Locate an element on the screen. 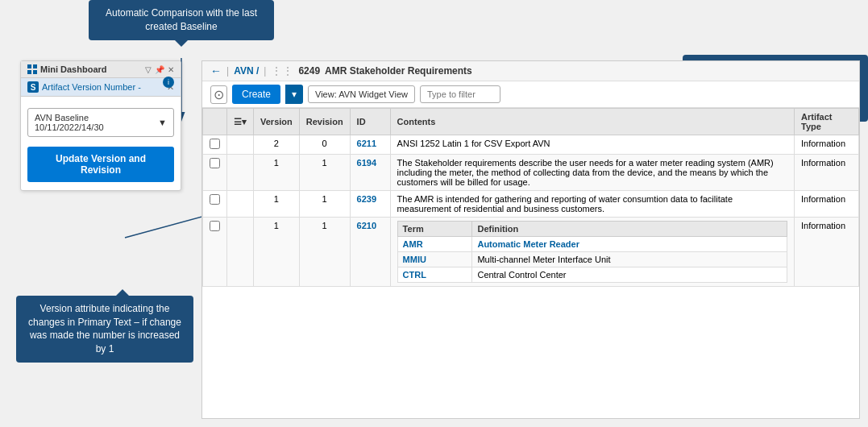 Image resolution: width=868 pixels, height=427 pixels. table-row: 206211ANSI 1252 Latin 1 for CSV Export A… is located at coordinates (531, 145).